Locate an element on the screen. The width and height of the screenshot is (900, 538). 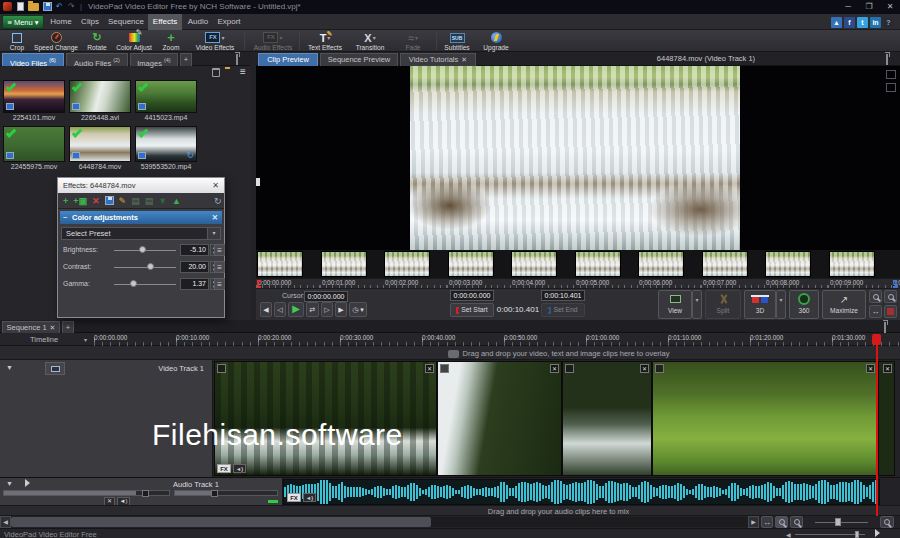
save-chain-icon is located at coordinates (110, 200).